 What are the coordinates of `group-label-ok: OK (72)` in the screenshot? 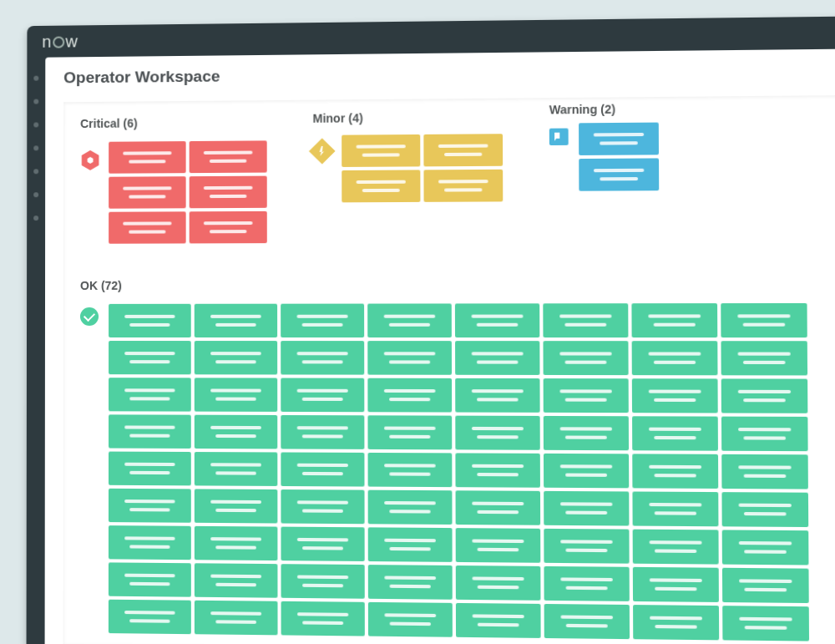 It's located at (101, 286).